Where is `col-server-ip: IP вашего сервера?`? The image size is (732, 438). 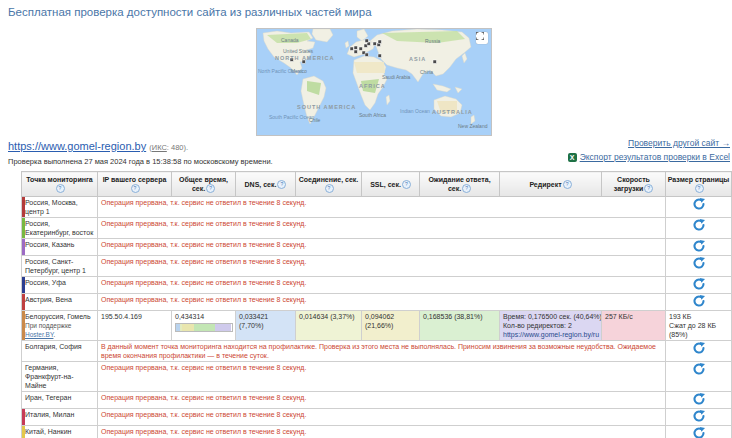 col-server-ip: IP вашего сервера? is located at coordinates (135, 184).